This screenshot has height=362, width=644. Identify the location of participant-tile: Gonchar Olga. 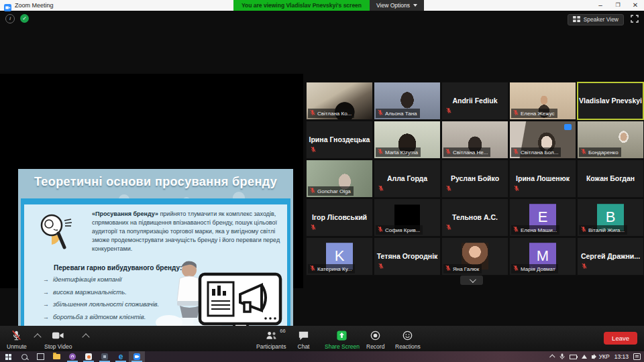
(339, 178).